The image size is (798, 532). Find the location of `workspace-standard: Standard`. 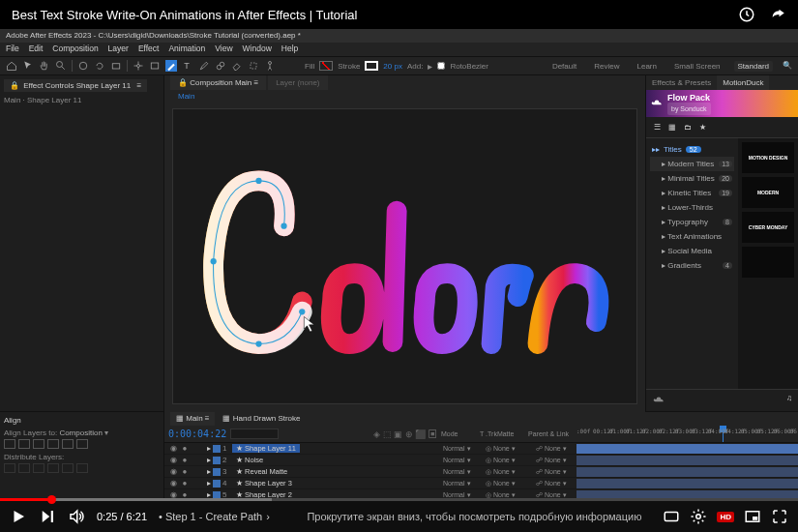

workspace-standard: Standard is located at coordinates (754, 66).